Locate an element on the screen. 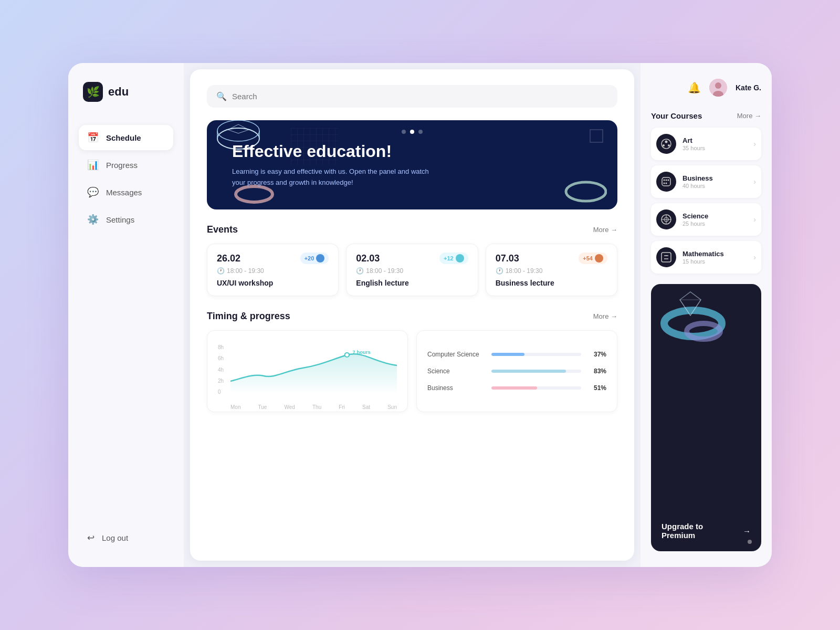 This screenshot has height=630, width=840. course-item-mathematics: Mathematics 15 hours › is located at coordinates (706, 257).